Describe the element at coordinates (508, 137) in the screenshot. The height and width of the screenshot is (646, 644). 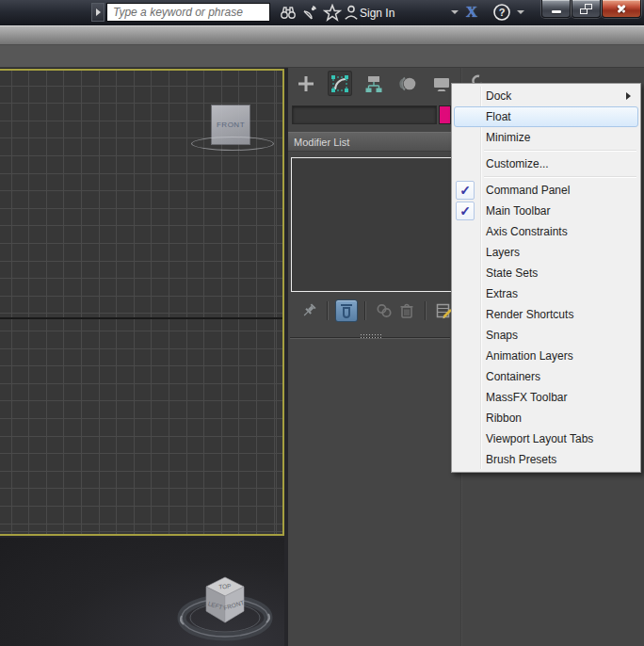
I see `menu-item-label: Minimize` at that location.